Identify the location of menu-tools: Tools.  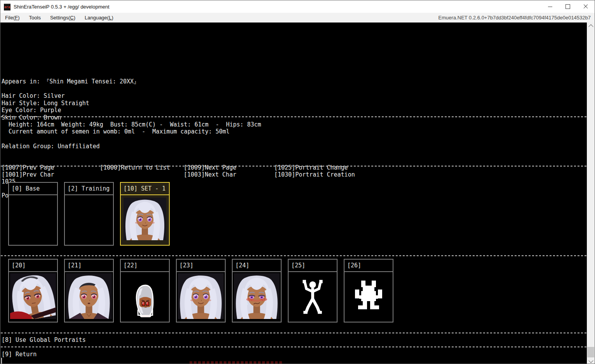
(35, 18).